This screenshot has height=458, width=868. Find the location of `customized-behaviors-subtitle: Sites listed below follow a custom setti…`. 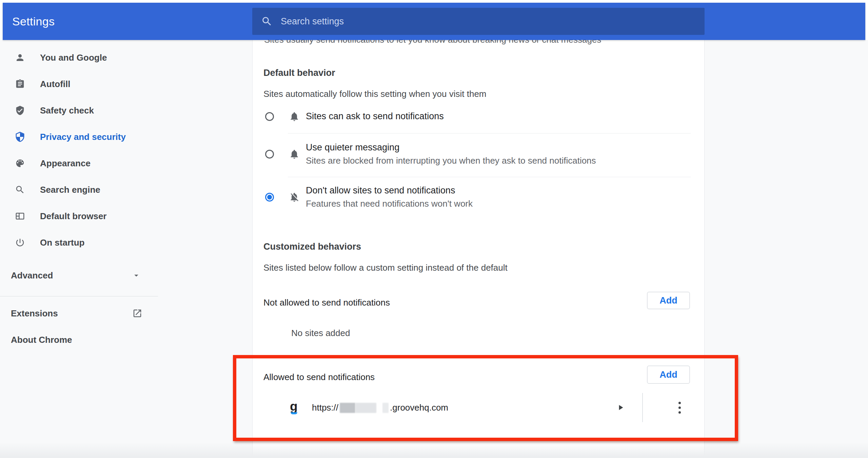

customized-behaviors-subtitle: Sites listed below follow a custom setti… is located at coordinates (386, 268).